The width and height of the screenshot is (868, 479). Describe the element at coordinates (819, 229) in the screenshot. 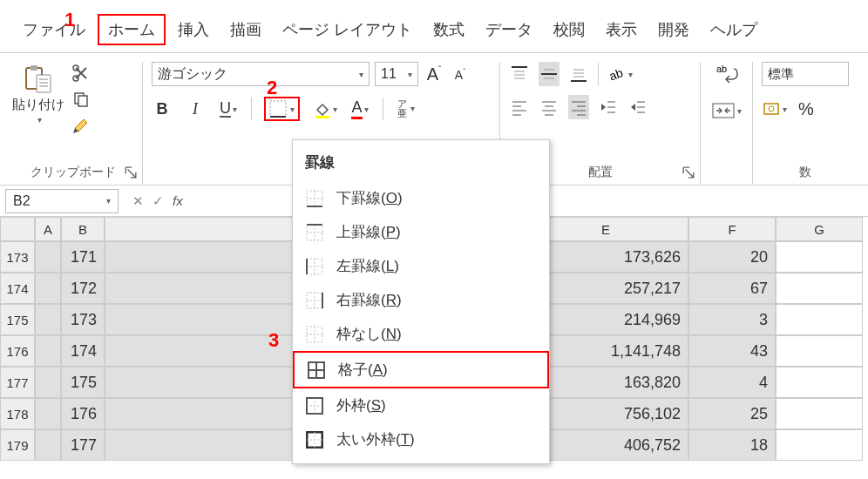

I see `col-header-G: G` at that location.